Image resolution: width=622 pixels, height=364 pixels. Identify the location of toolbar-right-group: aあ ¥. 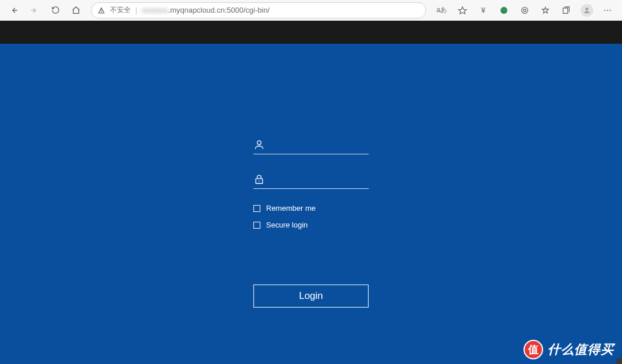
(525, 10).